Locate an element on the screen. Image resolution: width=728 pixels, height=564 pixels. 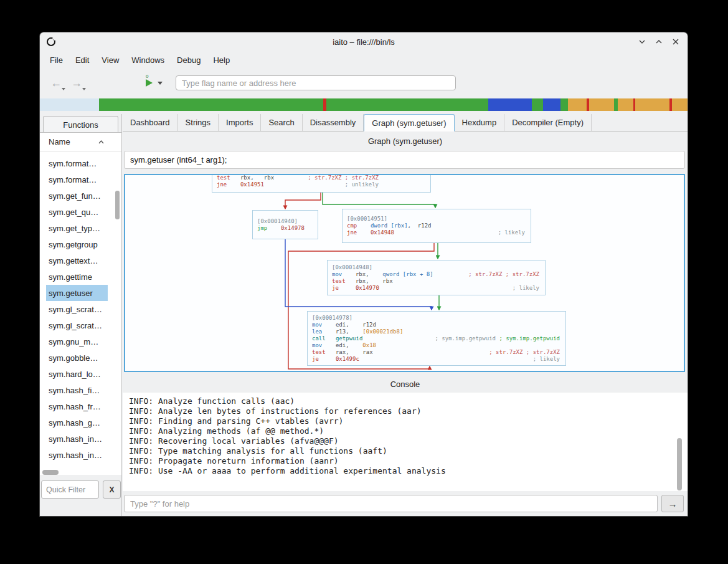
function-list-item: sym.gettime is located at coordinates (77, 277).